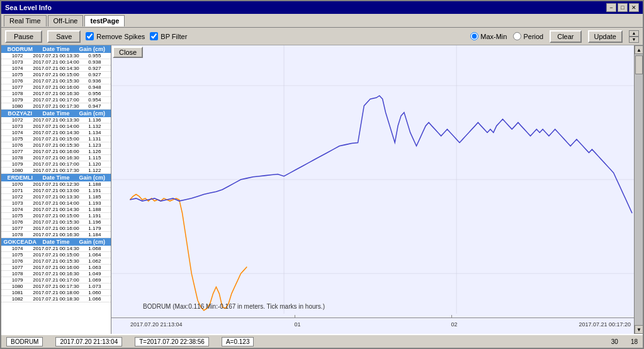 This screenshot has height=349, width=644. I want to click on max-min-radio-item: Max-Min, so click(489, 37).